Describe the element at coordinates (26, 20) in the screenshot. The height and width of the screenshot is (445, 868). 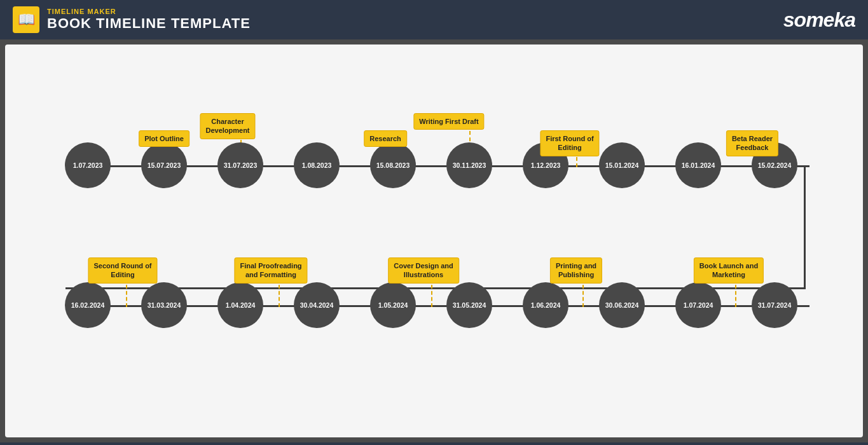
I see `app-icon: 📖` at that location.